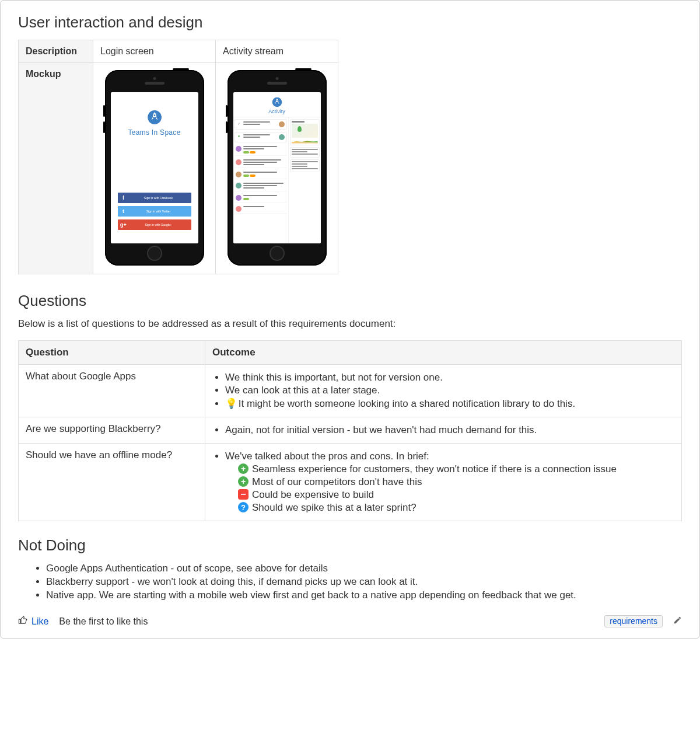  Describe the element at coordinates (56, 169) in the screenshot. I see `mockup-rowhead-mockup: Mockup` at that location.